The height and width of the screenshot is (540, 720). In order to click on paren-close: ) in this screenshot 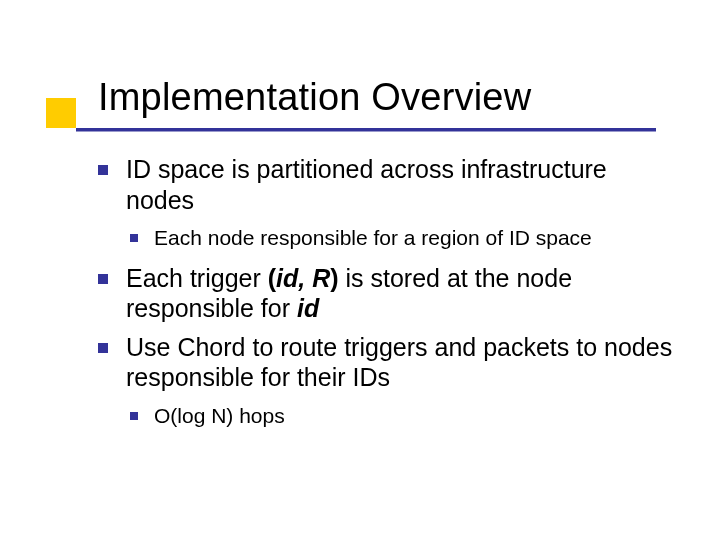, I will do `click(334, 278)`.